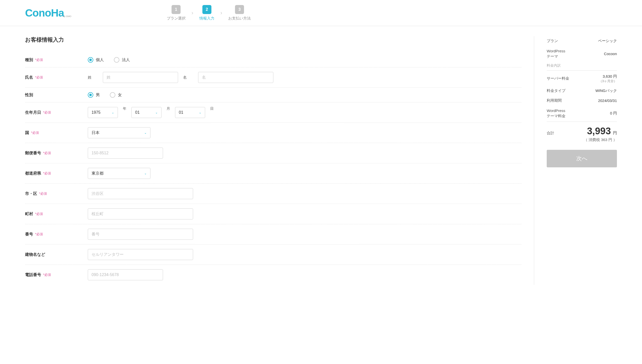 The width and height of the screenshot is (642, 364). Describe the element at coordinates (29, 78) in the screenshot. I see `name-label: 氏名` at that location.